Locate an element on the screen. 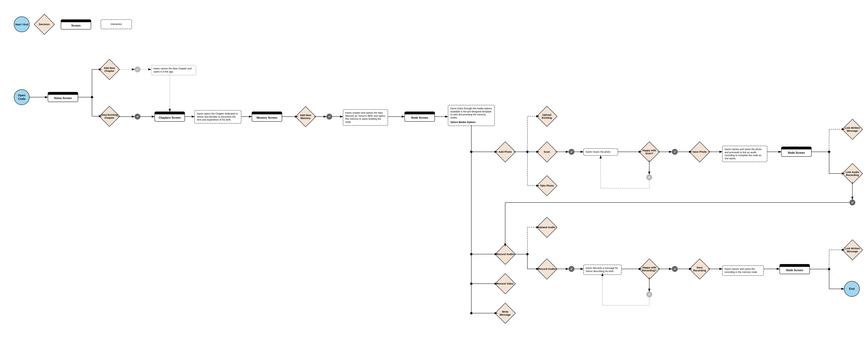 This screenshot has height=347, width=868. upload-existing: Upload Existing is located at coordinates (547, 116).